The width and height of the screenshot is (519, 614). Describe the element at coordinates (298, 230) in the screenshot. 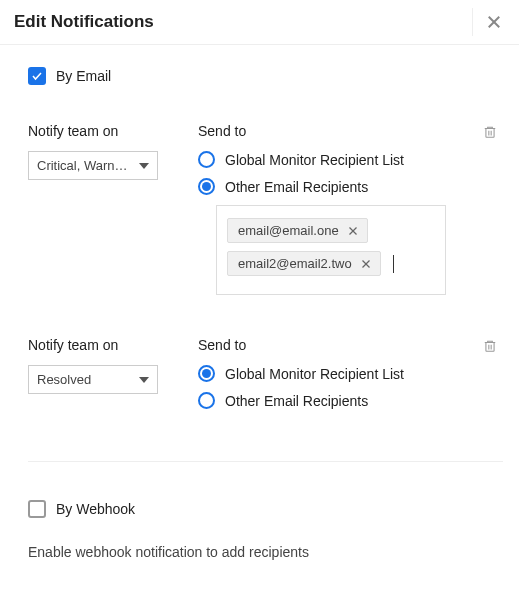

I see `email-chip: email@email.one` at that location.